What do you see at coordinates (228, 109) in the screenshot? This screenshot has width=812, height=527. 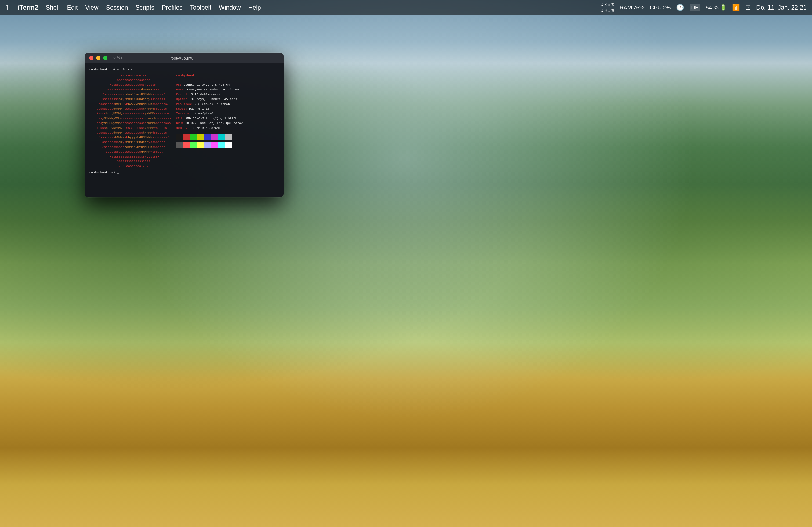 I see `info-shell: Shell: bash 5.1.16` at bounding box center [228, 109].